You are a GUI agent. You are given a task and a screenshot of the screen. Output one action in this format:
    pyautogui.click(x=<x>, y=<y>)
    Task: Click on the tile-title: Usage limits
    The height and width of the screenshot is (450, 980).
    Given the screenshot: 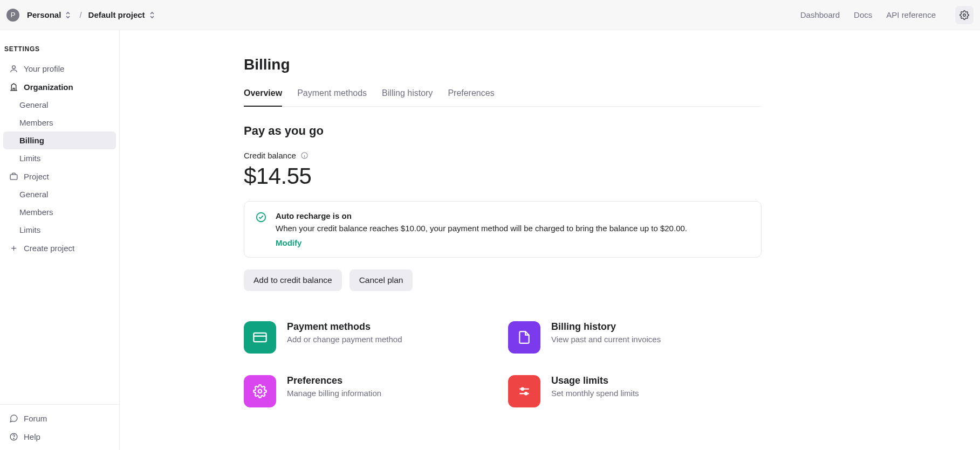 What is the action you would take?
    pyautogui.click(x=595, y=380)
    